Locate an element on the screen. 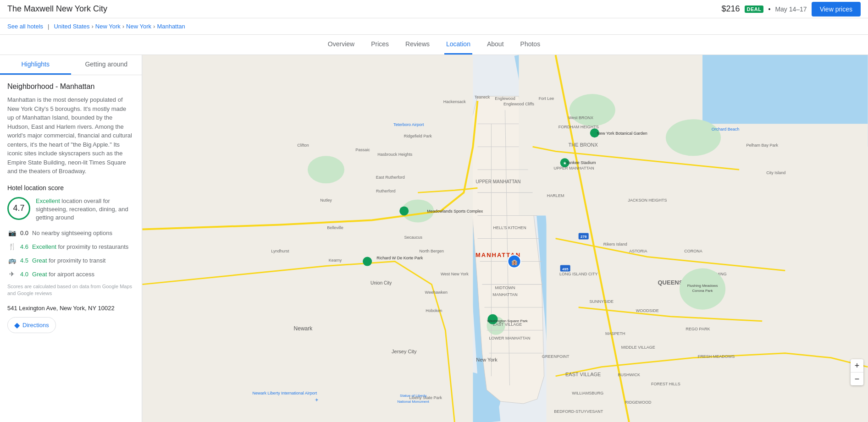  tab-reviews: Reviews is located at coordinates (417, 45).